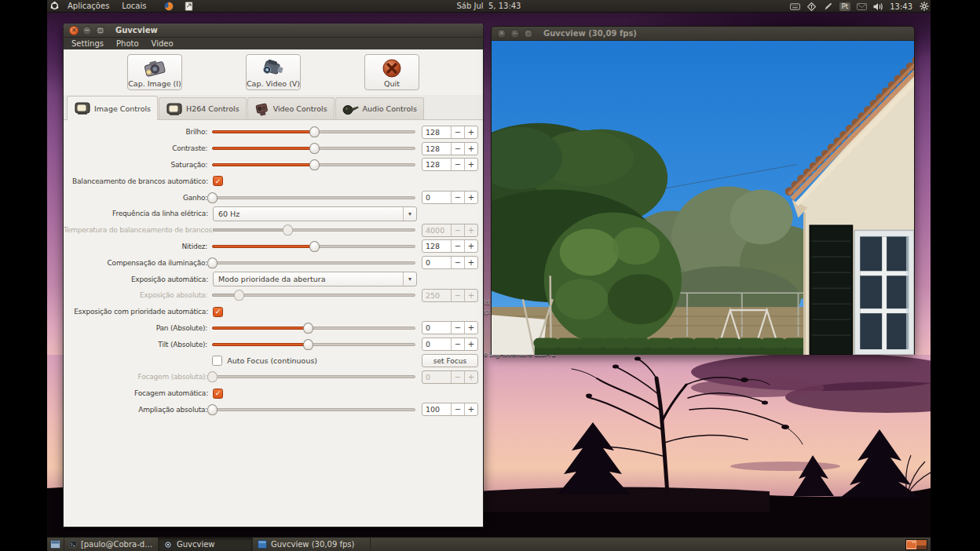 The image size is (980, 551). Describe the element at coordinates (471, 246) in the screenshot. I see `sharpness-increment-button: +` at that location.